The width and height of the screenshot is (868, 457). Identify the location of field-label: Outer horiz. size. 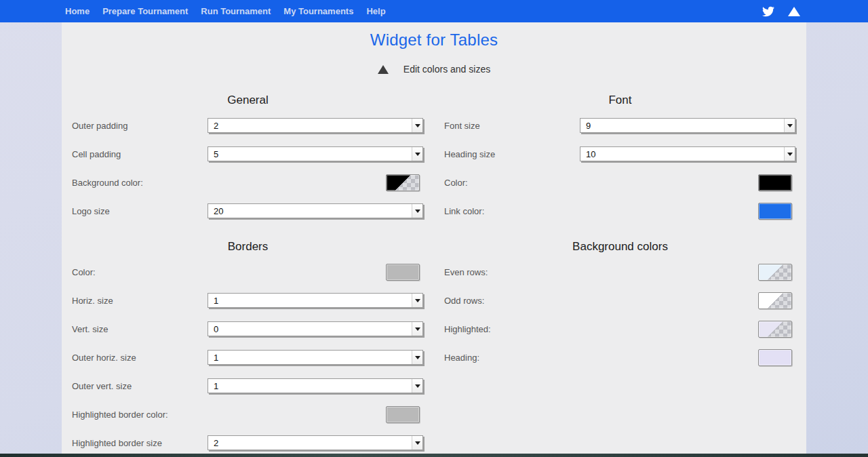
(140, 358).